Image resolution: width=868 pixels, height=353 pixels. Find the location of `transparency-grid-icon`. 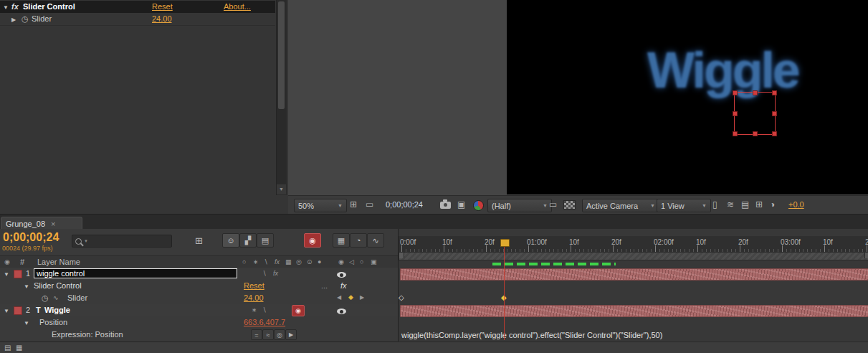

transparency-grid-icon is located at coordinates (569, 205).